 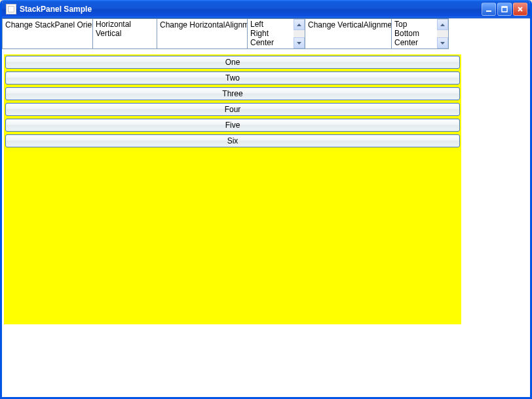 I want to click on list-item: Right, so click(x=271, y=33).